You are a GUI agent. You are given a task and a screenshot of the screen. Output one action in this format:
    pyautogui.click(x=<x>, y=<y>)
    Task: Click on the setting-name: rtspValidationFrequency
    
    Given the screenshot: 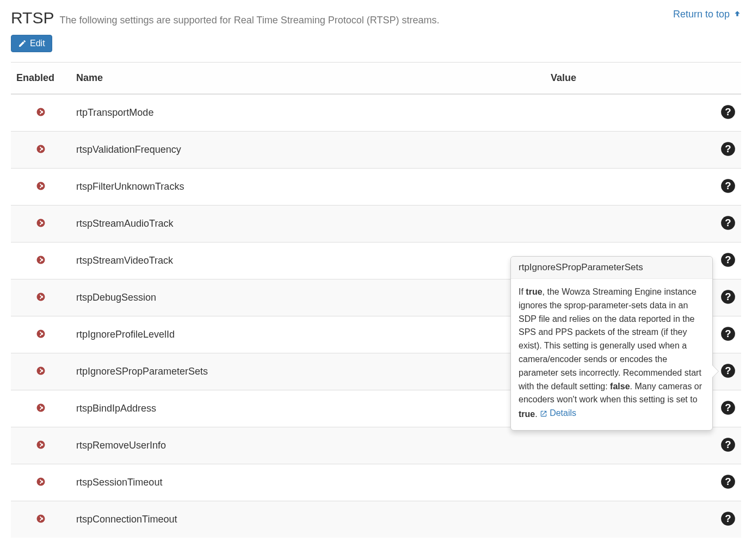 What is the action you would take?
    pyautogui.click(x=128, y=150)
    